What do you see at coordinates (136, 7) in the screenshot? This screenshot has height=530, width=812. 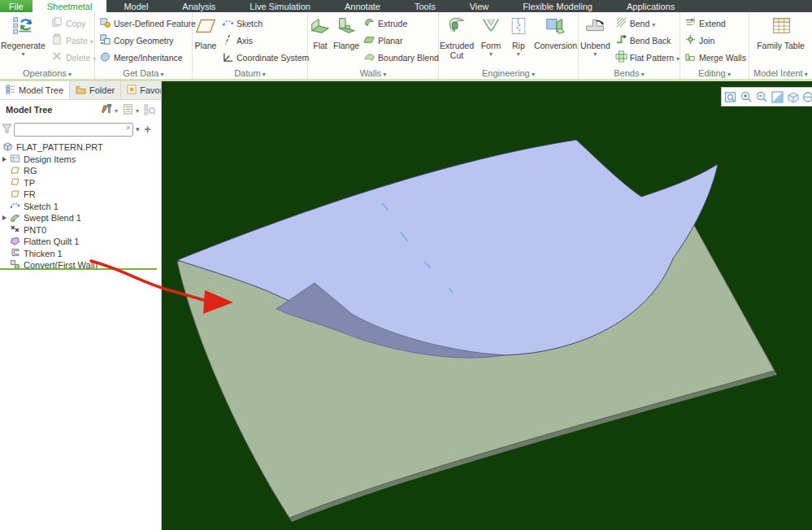 I see `tab-model: Model` at bounding box center [136, 7].